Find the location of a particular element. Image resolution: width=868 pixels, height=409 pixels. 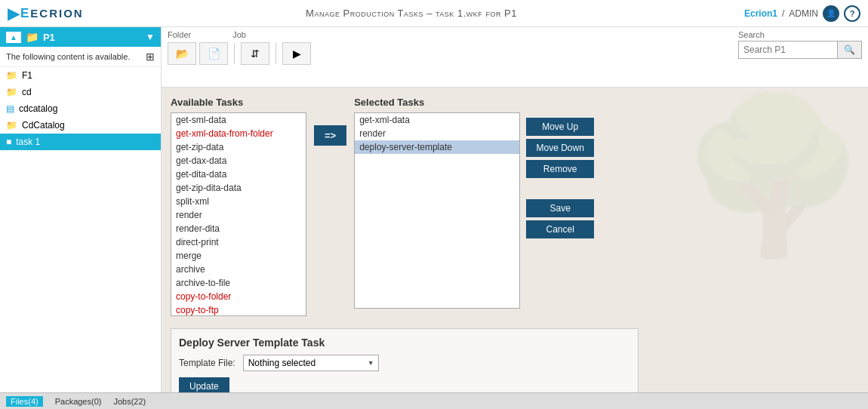

status-packages: Packages(0) is located at coordinates (78, 401).